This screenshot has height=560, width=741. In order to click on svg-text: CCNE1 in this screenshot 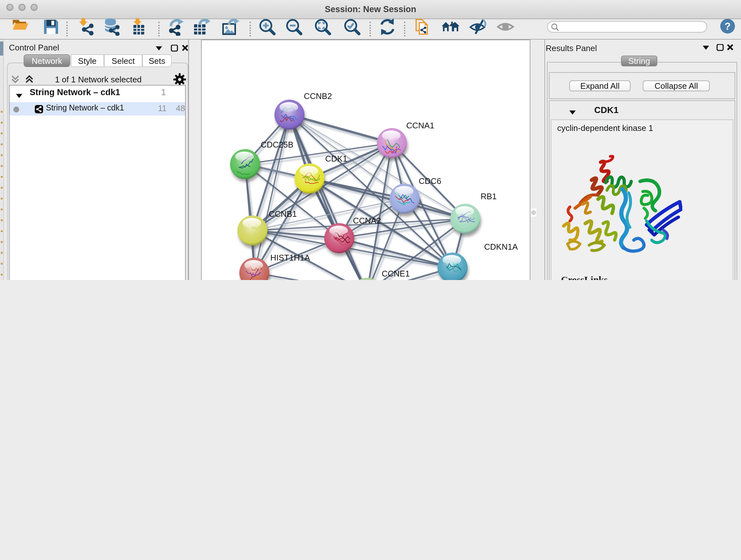, I will do `click(395, 273)`.